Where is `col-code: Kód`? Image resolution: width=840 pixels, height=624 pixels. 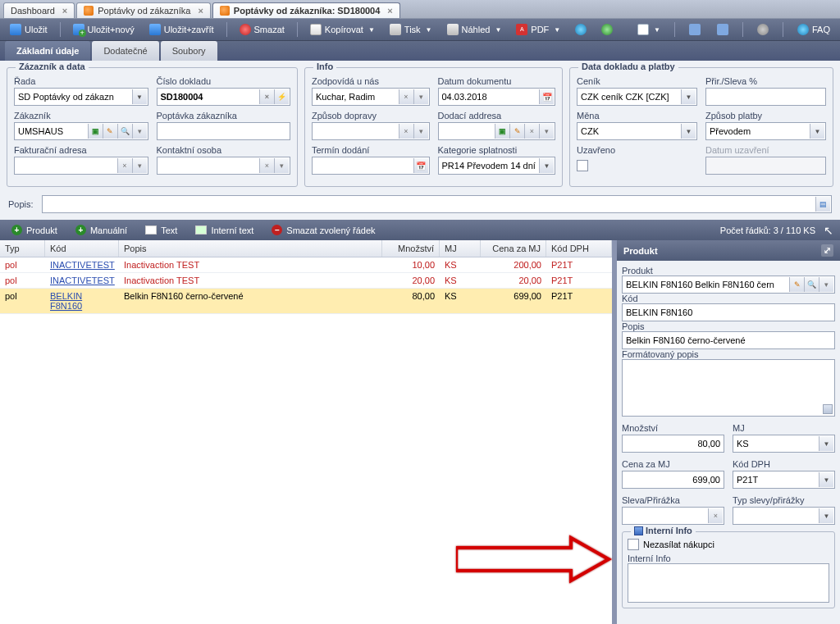
col-code: Kód is located at coordinates (82, 248).